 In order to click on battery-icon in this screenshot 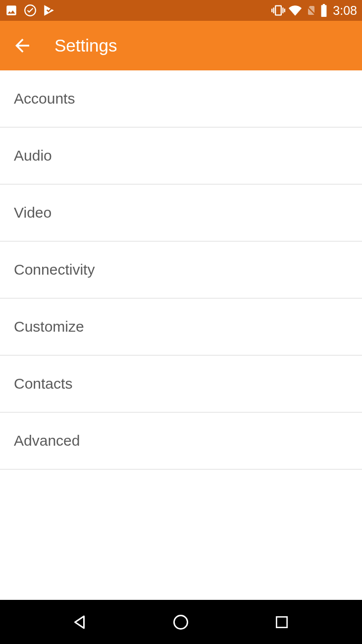, I will do `click(324, 10)`.